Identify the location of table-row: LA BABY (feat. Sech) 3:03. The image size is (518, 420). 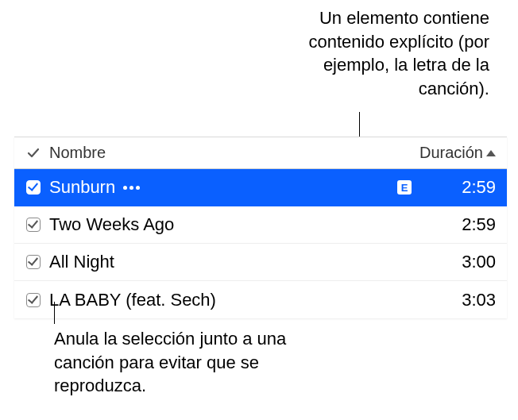
(261, 300).